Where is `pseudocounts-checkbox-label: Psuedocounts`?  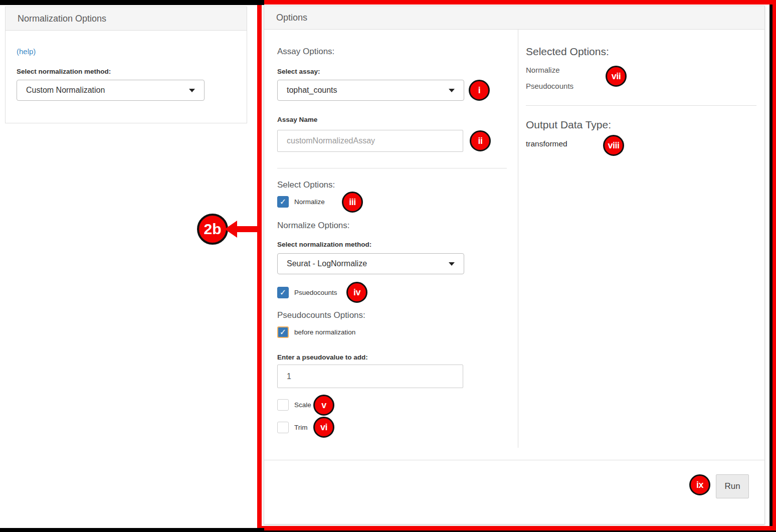 pseudocounts-checkbox-label: Psuedocounts is located at coordinates (316, 293).